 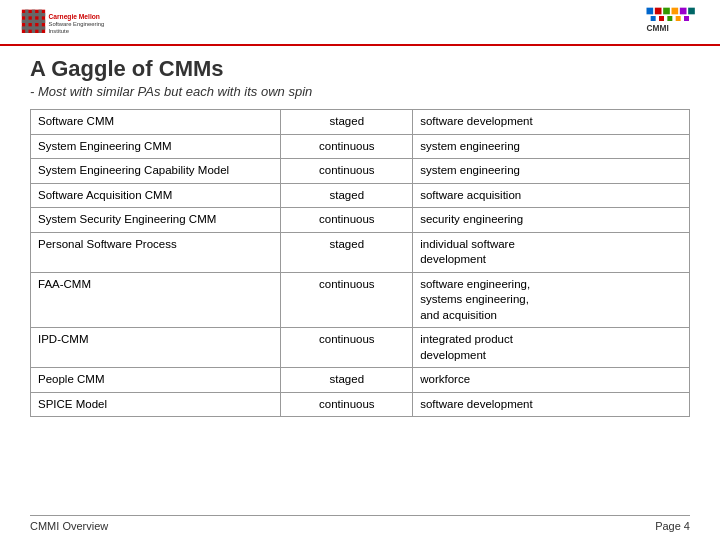 I want to click on footer-right: Page 4, so click(x=672, y=526).